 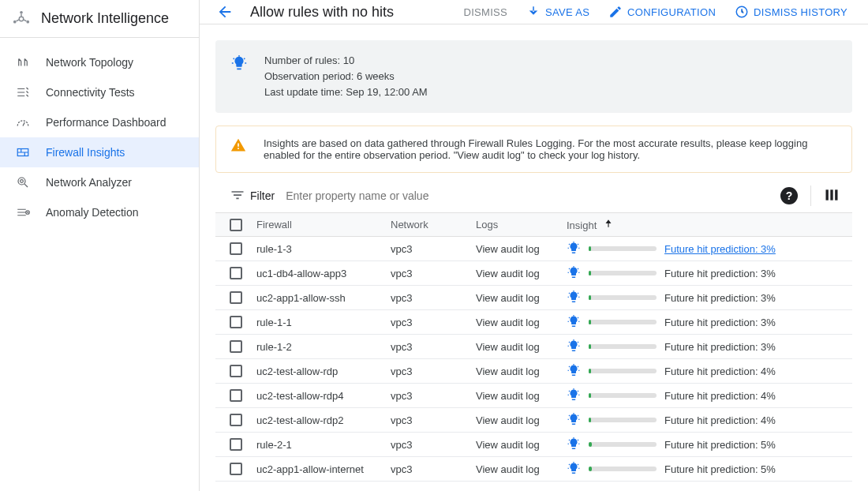 I want to click on cell-firewall: uc1-db4-allow-app3, so click(x=317, y=273).